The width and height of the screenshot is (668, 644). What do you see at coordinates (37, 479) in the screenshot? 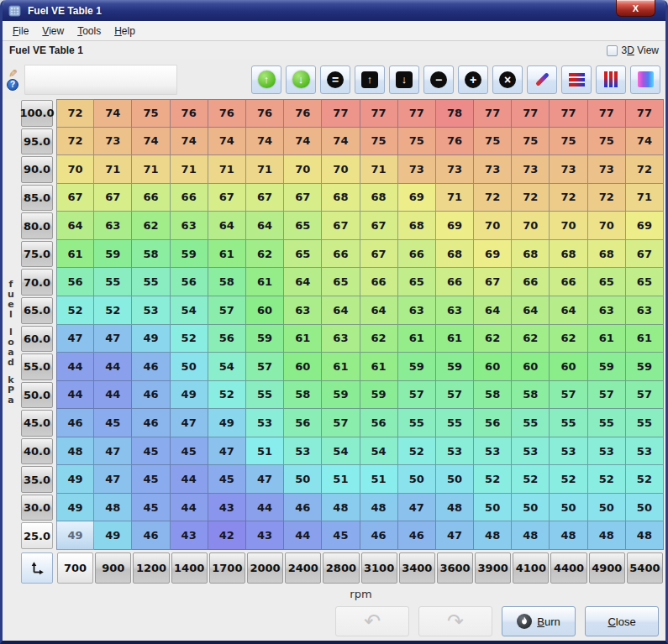
I see `row-header-35.0: 35.0` at bounding box center [37, 479].